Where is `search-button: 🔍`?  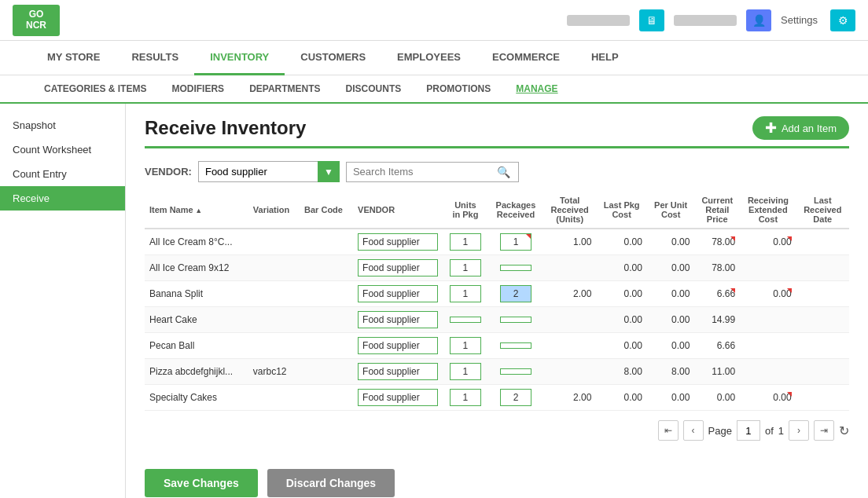 search-button: 🔍 is located at coordinates (503, 172).